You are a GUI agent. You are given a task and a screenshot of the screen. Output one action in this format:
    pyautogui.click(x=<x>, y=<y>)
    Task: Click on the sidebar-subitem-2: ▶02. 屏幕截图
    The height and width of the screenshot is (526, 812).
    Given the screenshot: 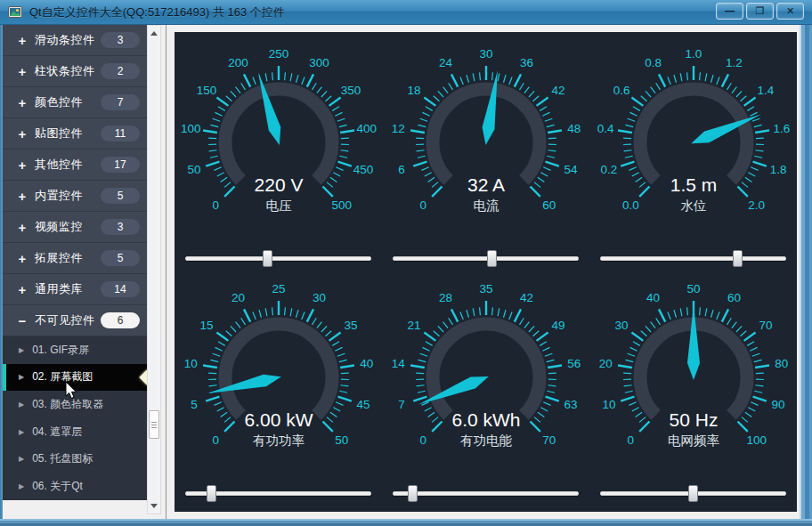 What is the action you would take?
    pyautogui.click(x=75, y=377)
    